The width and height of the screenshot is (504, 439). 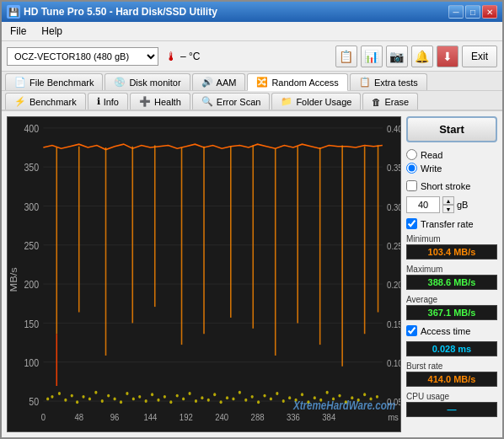 What do you see at coordinates (372, 56) in the screenshot?
I see `toolbar-btn-2: 📊` at bounding box center [372, 56].